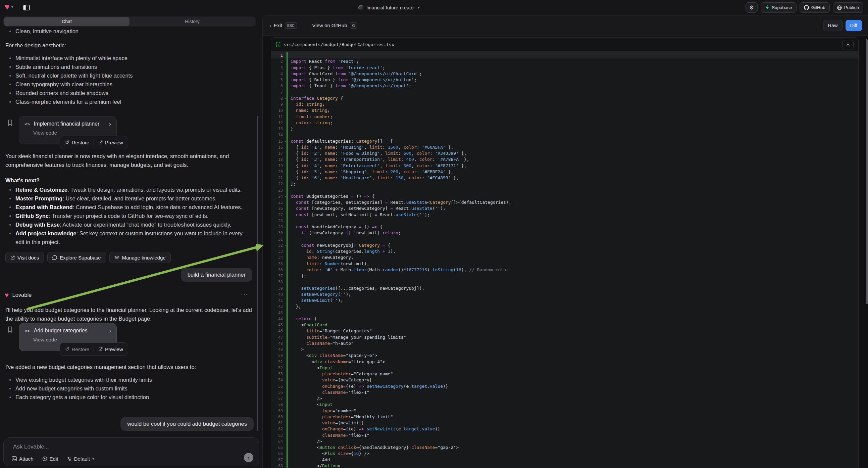 This screenshot has height=468, width=868. What do you see at coordinates (127, 216) in the screenshot?
I see `whats-next-list: Refine & Customize: Tweak the design, an…` at bounding box center [127, 216].